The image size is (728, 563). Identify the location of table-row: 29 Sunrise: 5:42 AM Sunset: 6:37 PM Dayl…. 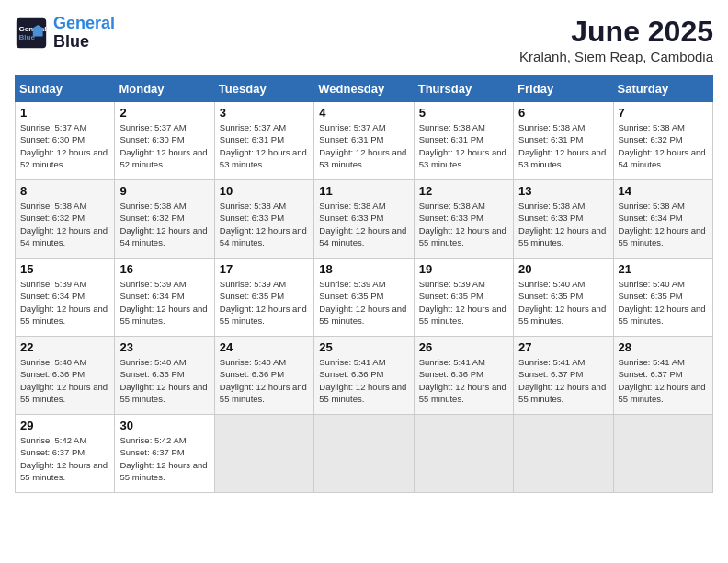
(65, 454).